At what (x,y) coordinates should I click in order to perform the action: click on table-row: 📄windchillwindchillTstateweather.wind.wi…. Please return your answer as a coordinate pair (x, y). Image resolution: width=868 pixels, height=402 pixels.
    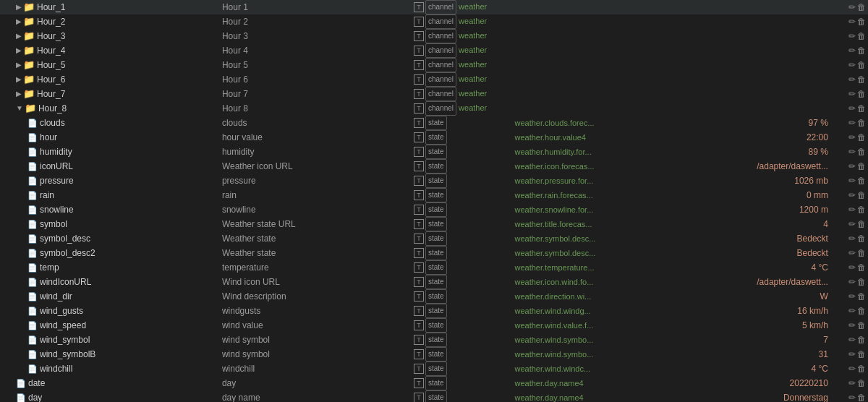
    Looking at the image, I should click on (434, 369).